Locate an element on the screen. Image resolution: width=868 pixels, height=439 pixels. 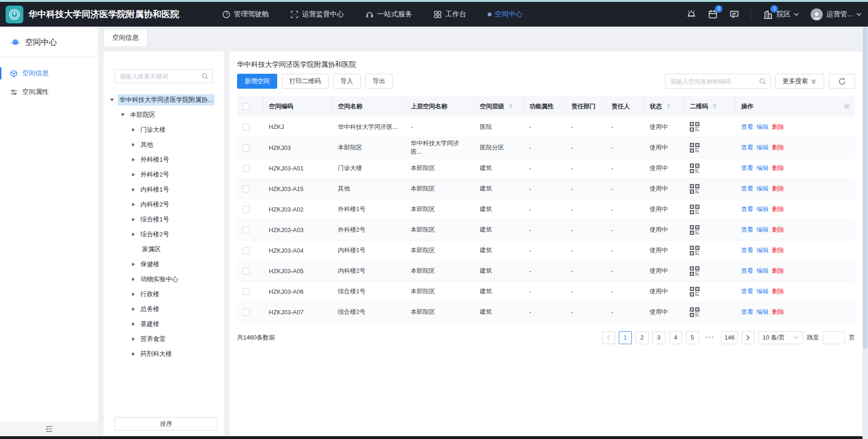
page-button-4: 4 is located at coordinates (676, 338).